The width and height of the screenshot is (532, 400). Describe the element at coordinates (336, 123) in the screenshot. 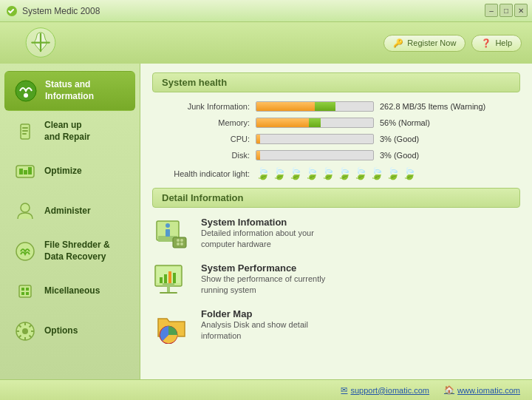

I see `health-row: Memory: 56% (Normal)` at that location.